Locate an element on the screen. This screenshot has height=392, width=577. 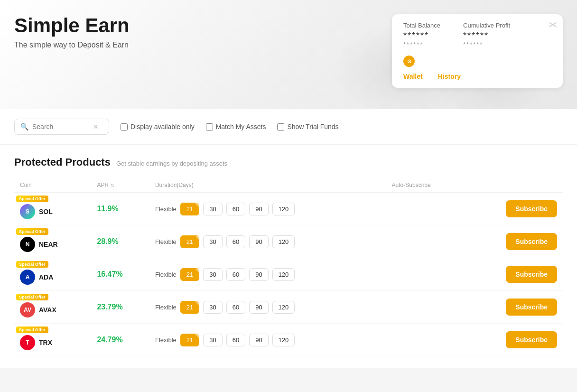
auto-subscribe-cell is located at coordinates (426, 308).